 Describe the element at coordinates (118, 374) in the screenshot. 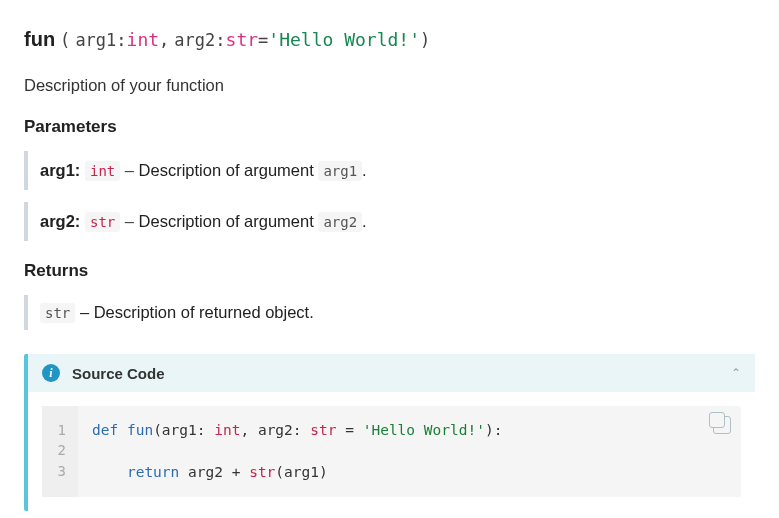

I see `source-code-label: Source Code` at that location.